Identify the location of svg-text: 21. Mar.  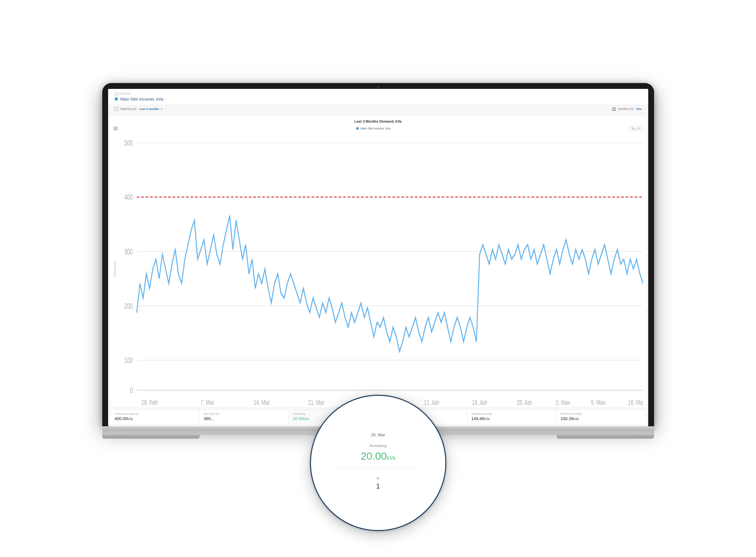
(316, 401).